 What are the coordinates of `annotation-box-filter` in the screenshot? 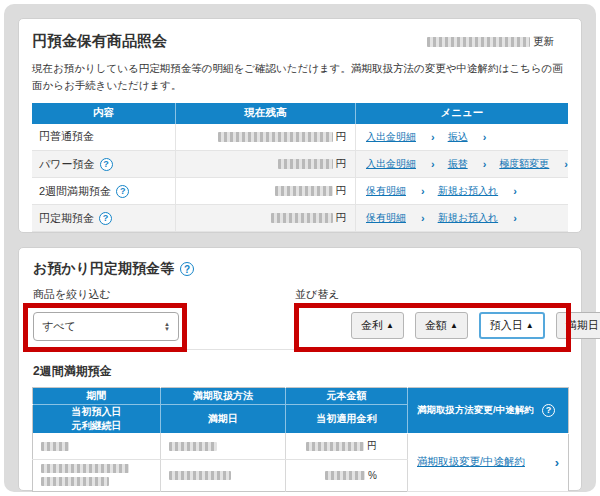 It's located at (105, 328).